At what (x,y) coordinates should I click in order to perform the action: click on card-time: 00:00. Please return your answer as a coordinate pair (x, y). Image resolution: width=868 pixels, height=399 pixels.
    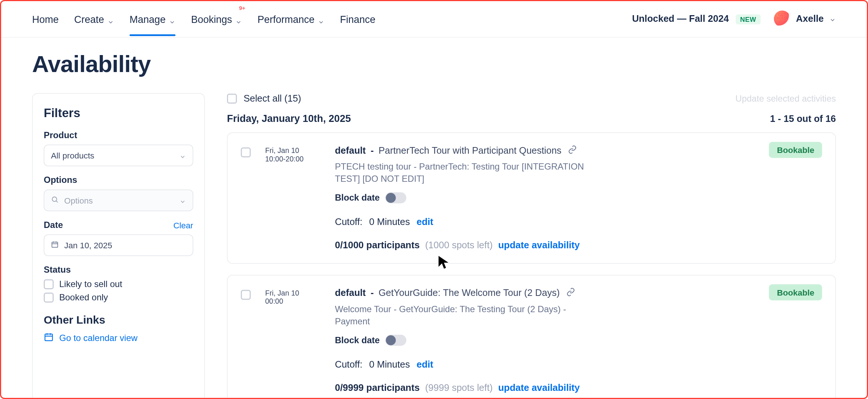
    Looking at the image, I should click on (293, 301).